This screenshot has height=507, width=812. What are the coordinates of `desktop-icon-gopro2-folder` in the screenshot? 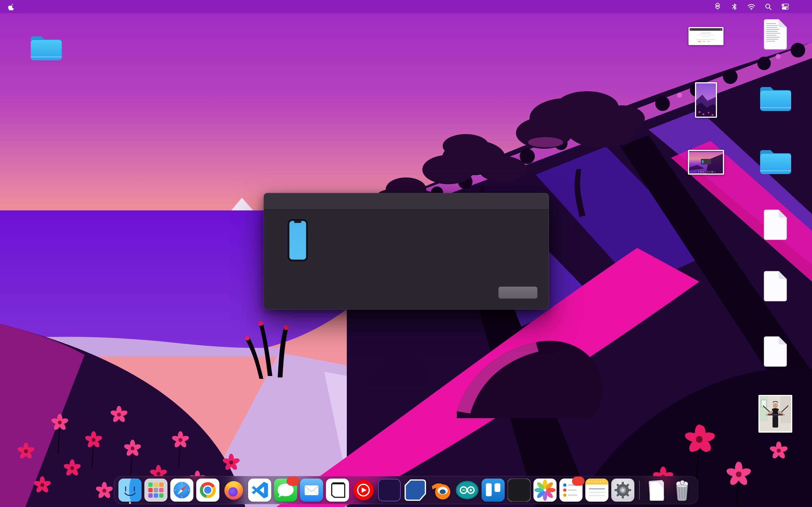 It's located at (775, 166).